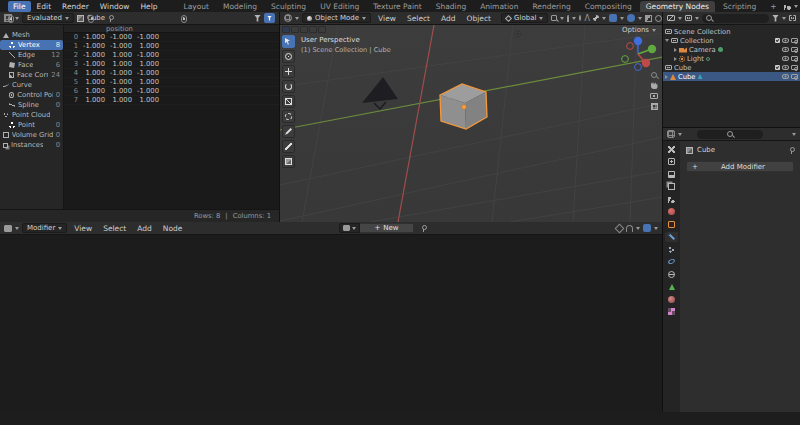 This screenshot has width=800, height=425. What do you see at coordinates (667, 40) in the screenshot?
I see `disclosure-open-icon` at bounding box center [667, 40].